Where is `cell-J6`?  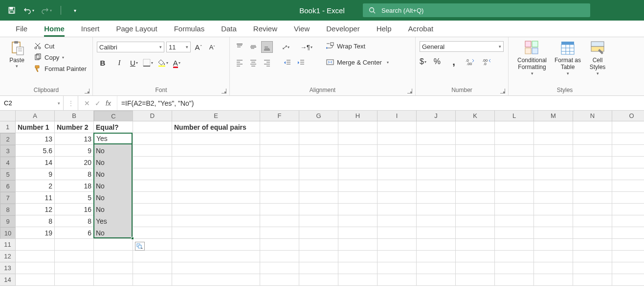
cell-J6 is located at coordinates (436, 186).